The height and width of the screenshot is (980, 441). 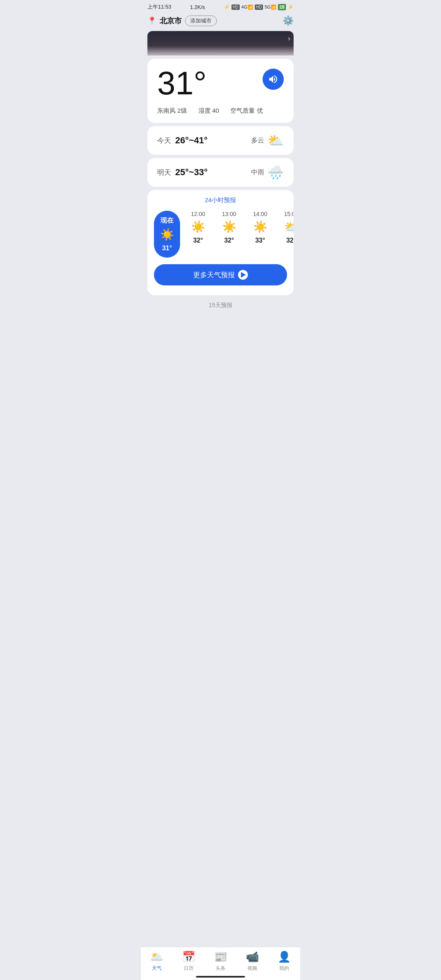 What do you see at coordinates (198, 241) in the screenshot?
I see `hour-12-temp: 32°` at bounding box center [198, 241].